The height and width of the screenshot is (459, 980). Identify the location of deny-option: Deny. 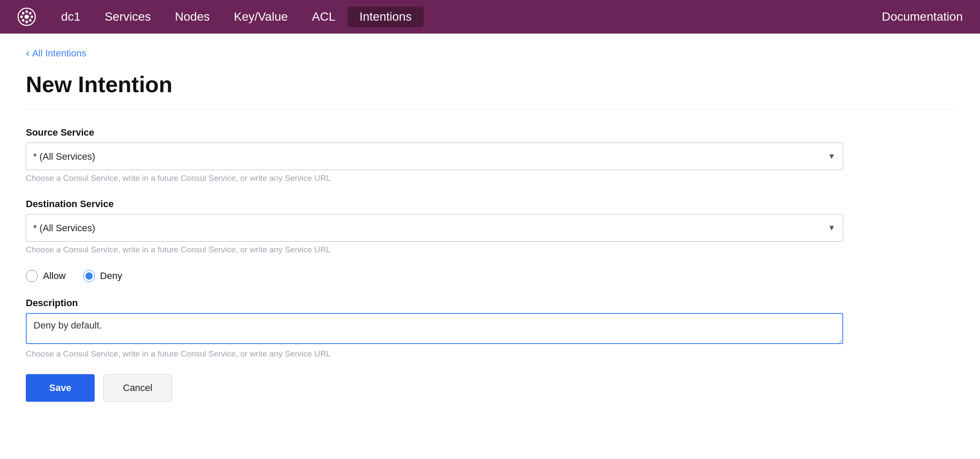
(102, 276).